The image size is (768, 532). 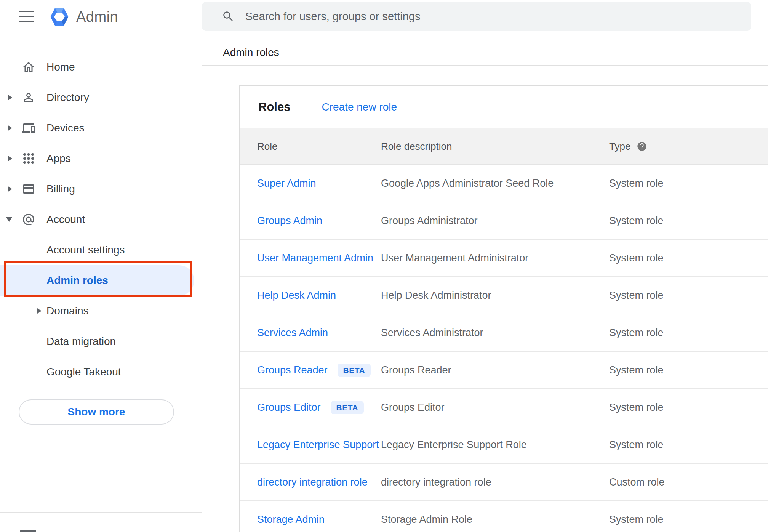 What do you see at coordinates (101, 311) in the screenshot?
I see `sidebar-item-domains: Domains` at bounding box center [101, 311].